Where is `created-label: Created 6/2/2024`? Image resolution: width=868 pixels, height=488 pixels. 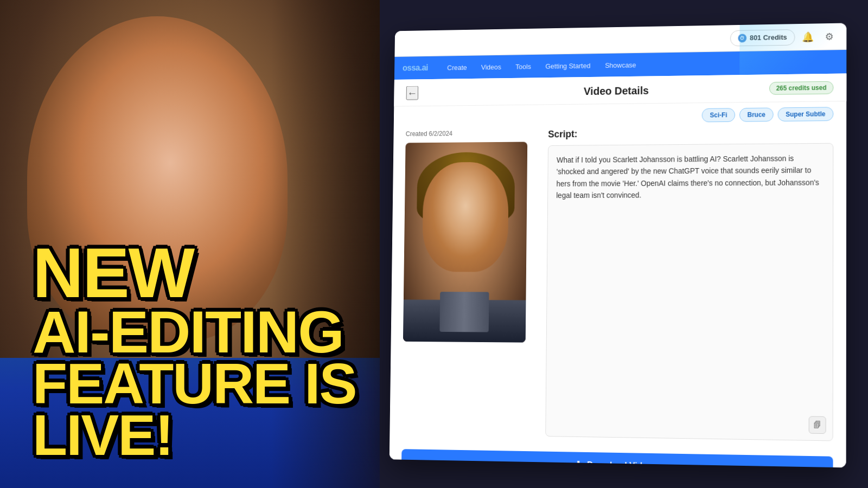
created-label: Created 6/2/2024 is located at coordinates (472, 133).